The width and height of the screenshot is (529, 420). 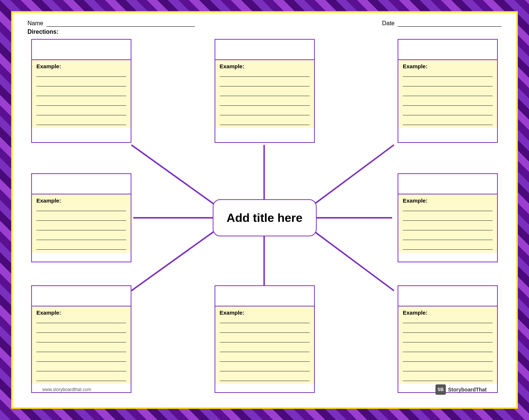 What do you see at coordinates (461, 390) in the screenshot?
I see `footer-logo: SB StoryboardThat` at bounding box center [461, 390].